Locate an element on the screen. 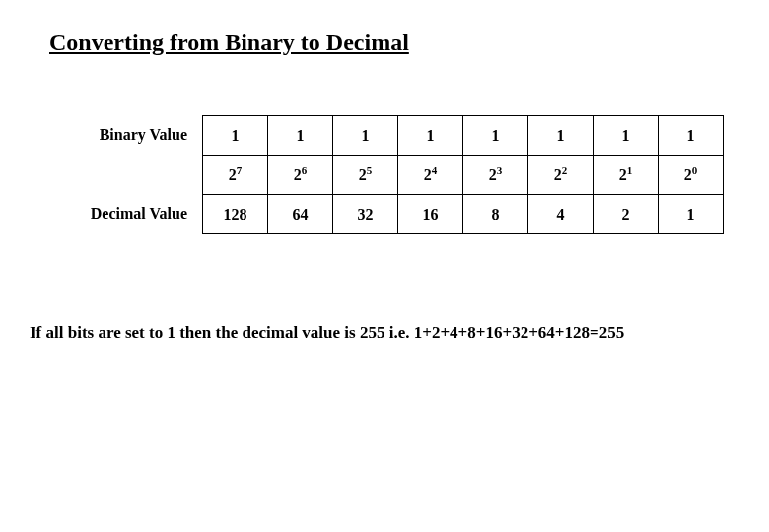 The height and width of the screenshot is (532, 769). decimal-cell: 64 is located at coordinates (301, 215).